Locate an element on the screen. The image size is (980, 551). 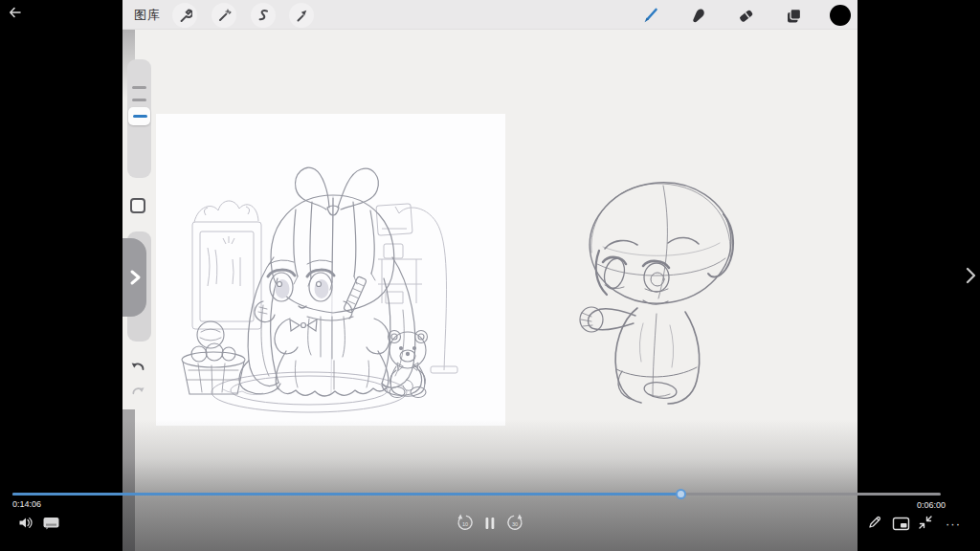
eraser-icon is located at coordinates (746, 15).